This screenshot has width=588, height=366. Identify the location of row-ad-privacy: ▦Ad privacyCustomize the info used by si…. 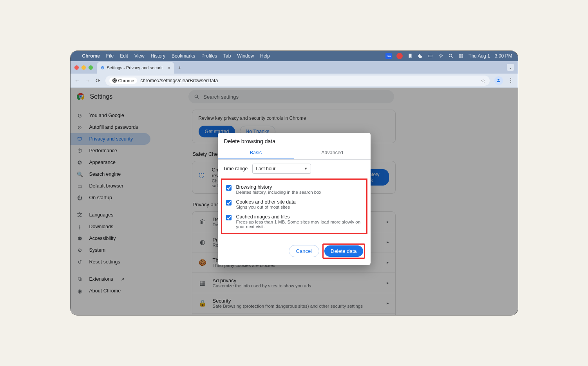
(294, 283).